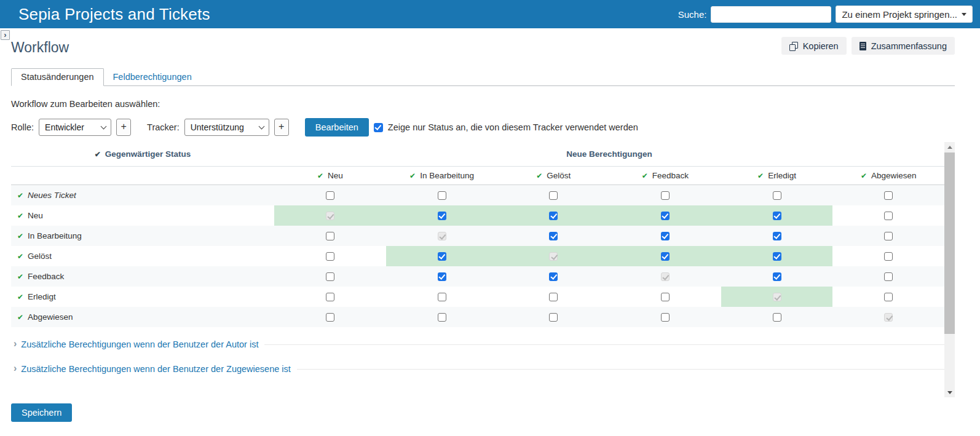  What do you see at coordinates (104, 127) in the screenshot?
I see `chevron-down-icon` at bounding box center [104, 127].